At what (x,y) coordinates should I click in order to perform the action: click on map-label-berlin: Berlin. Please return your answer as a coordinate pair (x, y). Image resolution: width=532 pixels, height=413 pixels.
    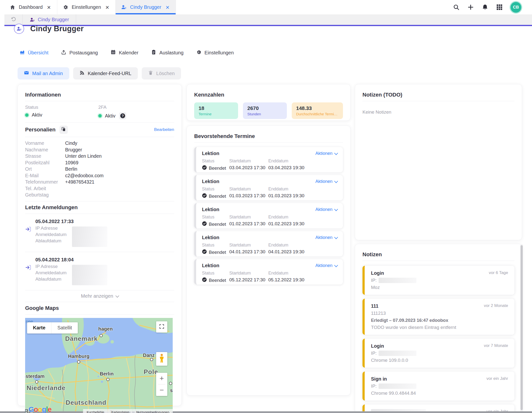
    Looking at the image, I should click on (107, 374).